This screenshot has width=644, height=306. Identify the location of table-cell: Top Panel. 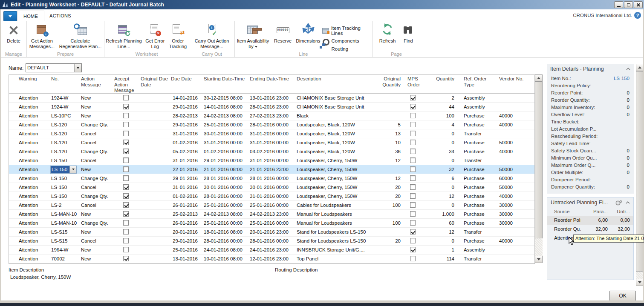
(335, 259).